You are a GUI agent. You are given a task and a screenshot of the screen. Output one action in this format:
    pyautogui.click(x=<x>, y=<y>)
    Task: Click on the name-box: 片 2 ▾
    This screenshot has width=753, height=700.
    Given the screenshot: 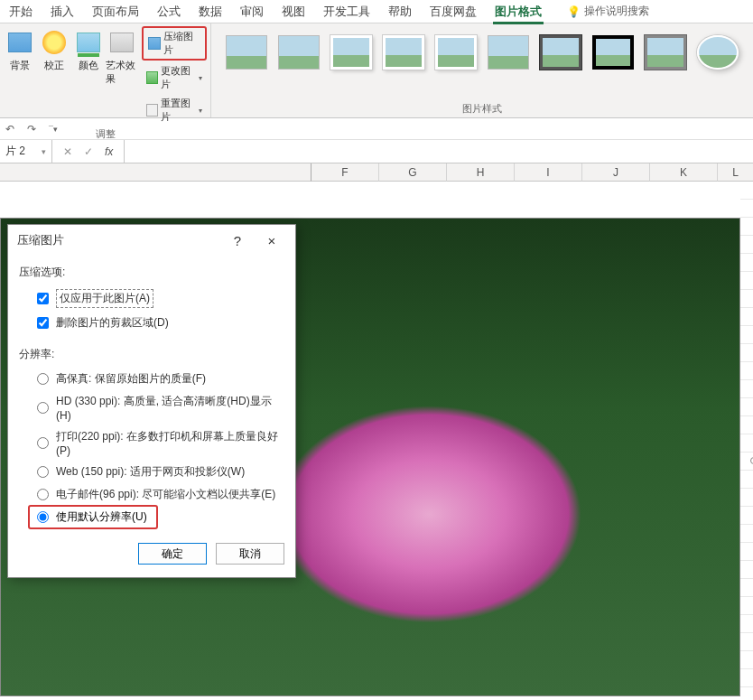 What is the action you would take?
    pyautogui.click(x=26, y=152)
    